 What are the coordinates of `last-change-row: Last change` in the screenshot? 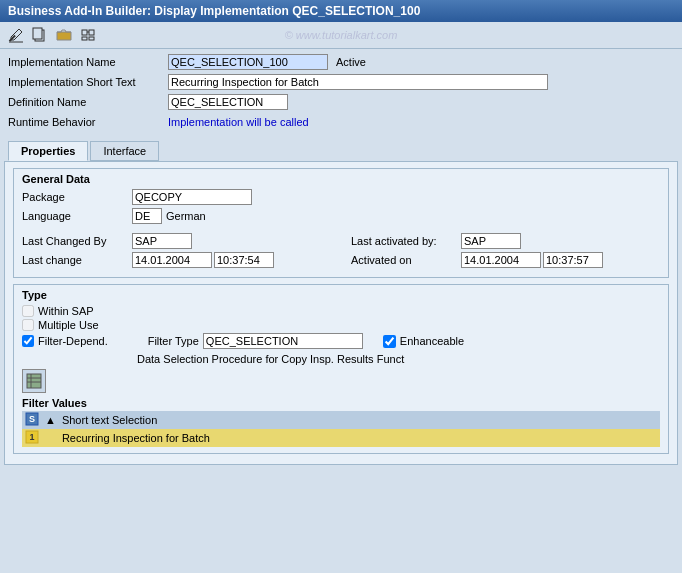 It's located at (176, 260).